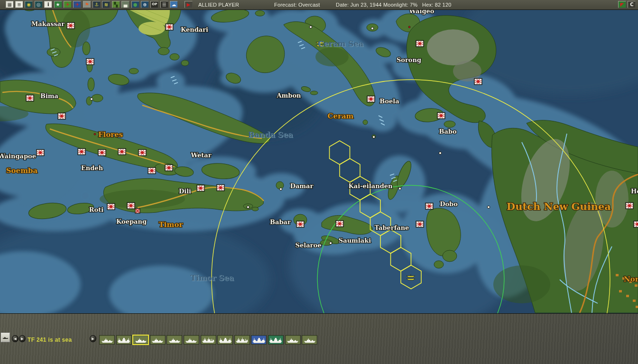  What do you see at coordinates (9, 5) in the screenshot?
I see `save-icon: ▦` at bounding box center [9, 5].